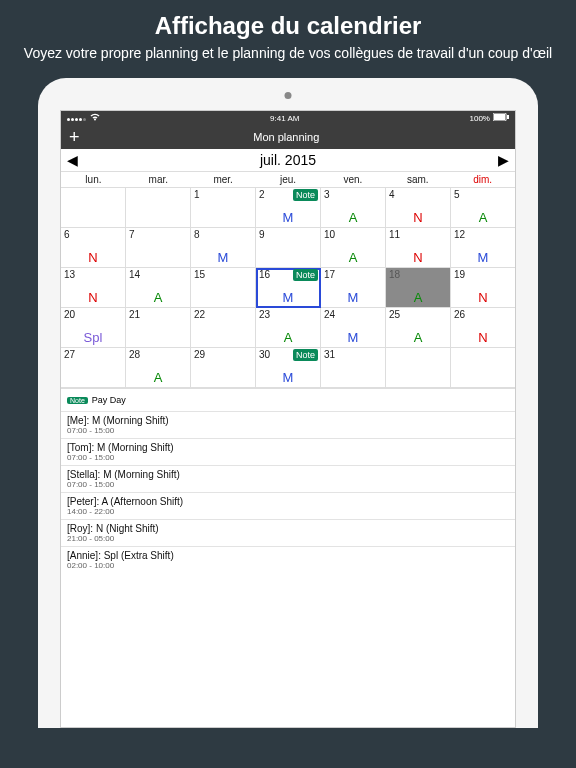 Image resolution: width=576 pixels, height=768 pixels. What do you see at coordinates (288, 137) in the screenshot?
I see `nav-bar: + Mon planning` at bounding box center [288, 137].